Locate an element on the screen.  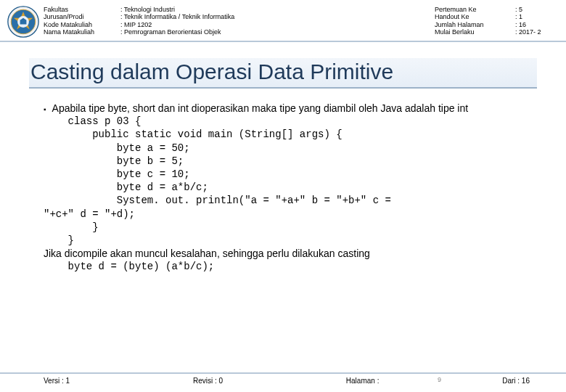
footer-halaman: Halaman : is located at coordinates (363, 380).